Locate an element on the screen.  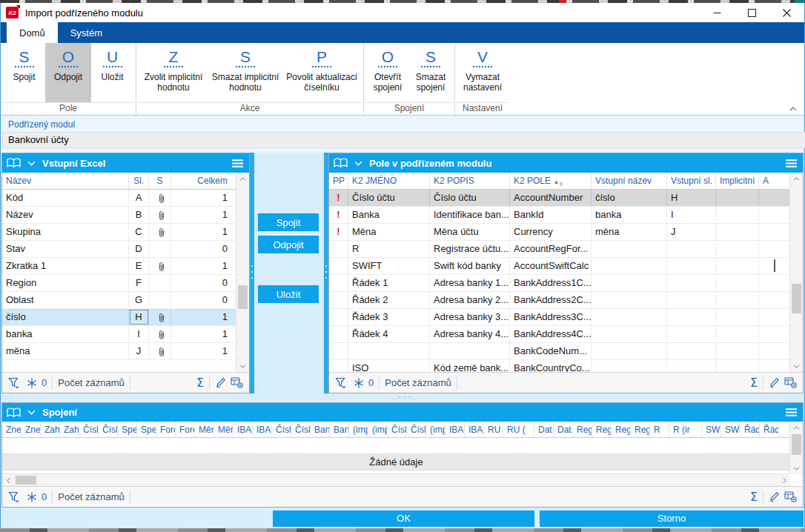
module-fields-vertical-scrollbar is located at coordinates (796, 273).